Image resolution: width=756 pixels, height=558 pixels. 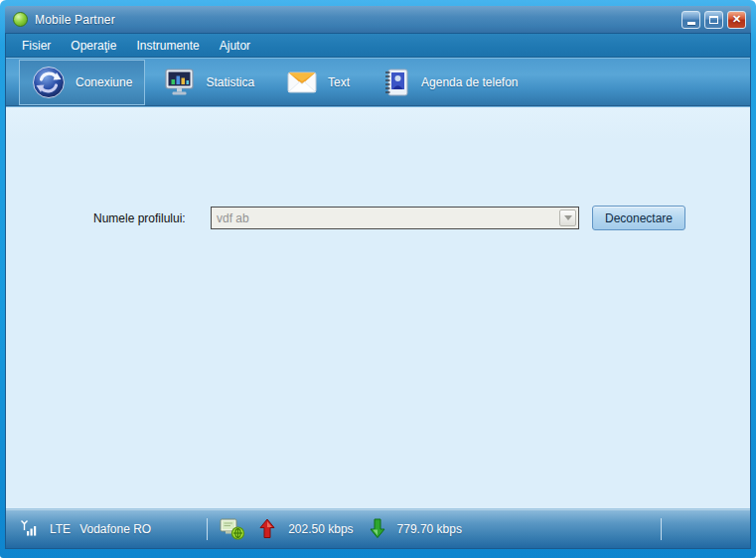 What do you see at coordinates (81, 82) in the screenshot?
I see `toolbar-connection-button: Conexiune` at bounding box center [81, 82].